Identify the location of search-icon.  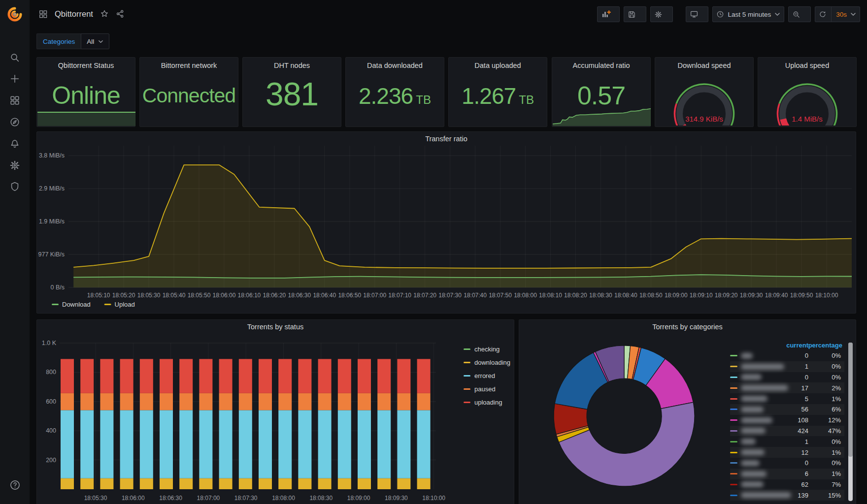
(15, 58).